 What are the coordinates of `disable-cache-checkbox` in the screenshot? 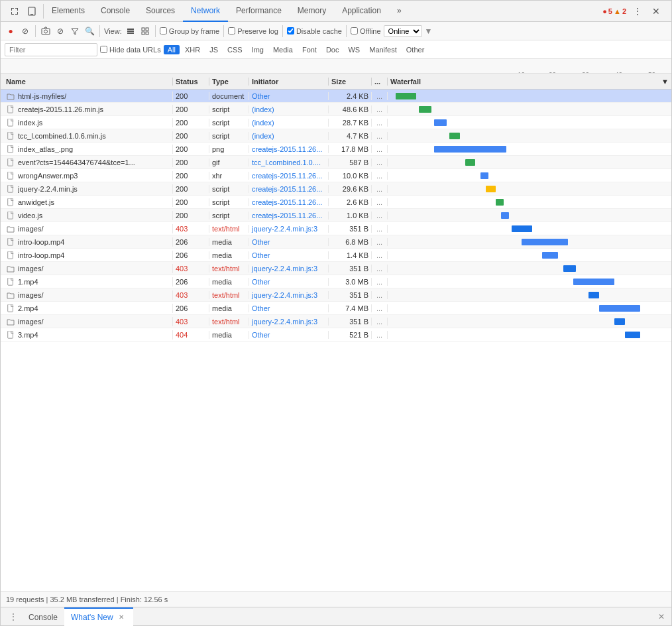 It's located at (290, 31).